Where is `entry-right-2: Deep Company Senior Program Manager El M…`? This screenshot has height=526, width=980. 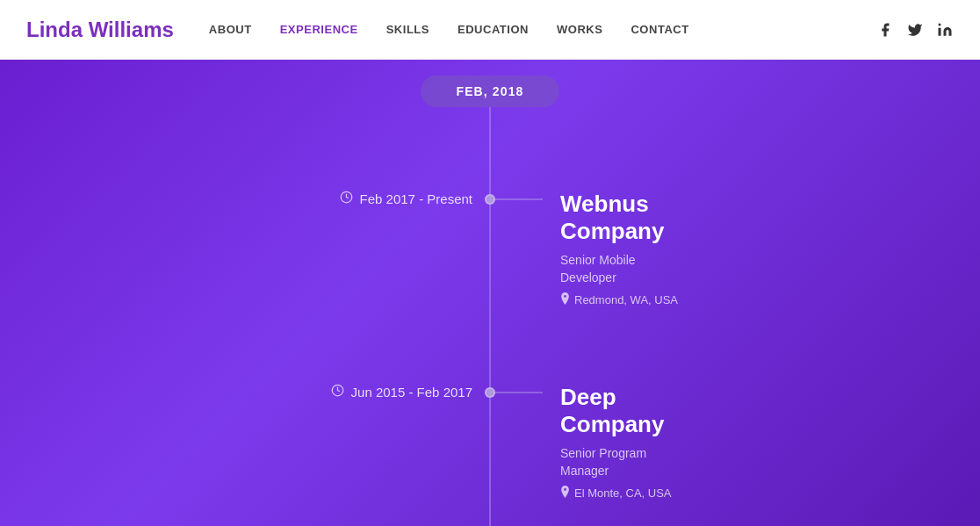
entry-right-2: Deep Company Senior Program Manager El M… is located at coordinates (735, 443).